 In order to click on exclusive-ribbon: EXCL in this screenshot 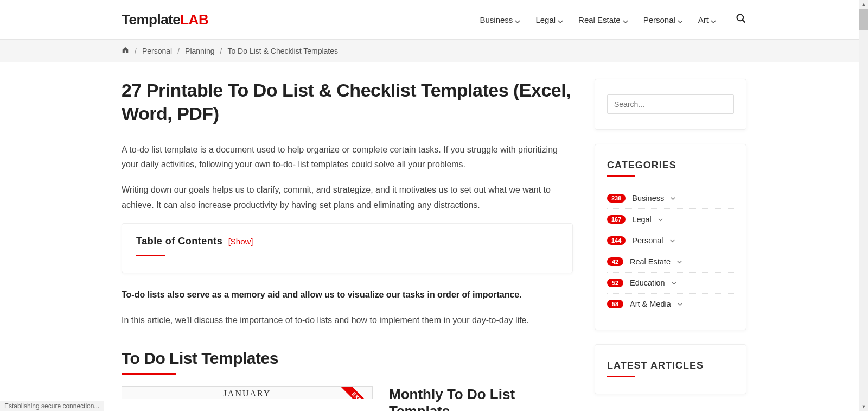, I will do `click(353, 393)`.